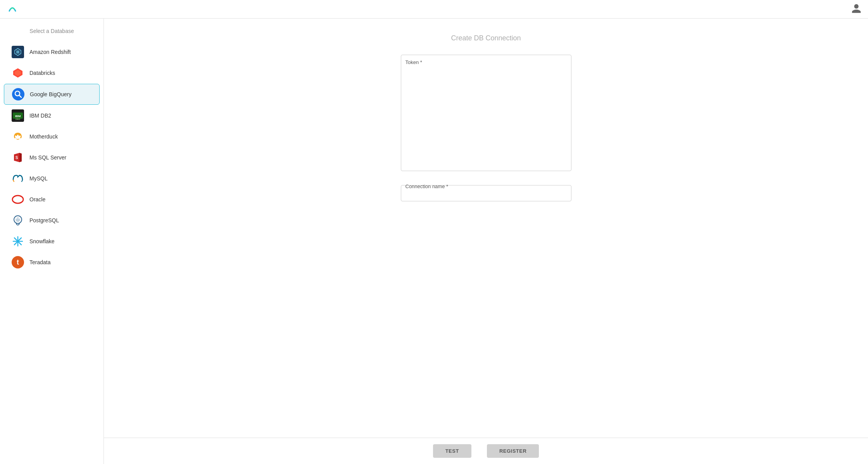 The image size is (868, 464). I want to click on mssql-icon: S, so click(18, 158).